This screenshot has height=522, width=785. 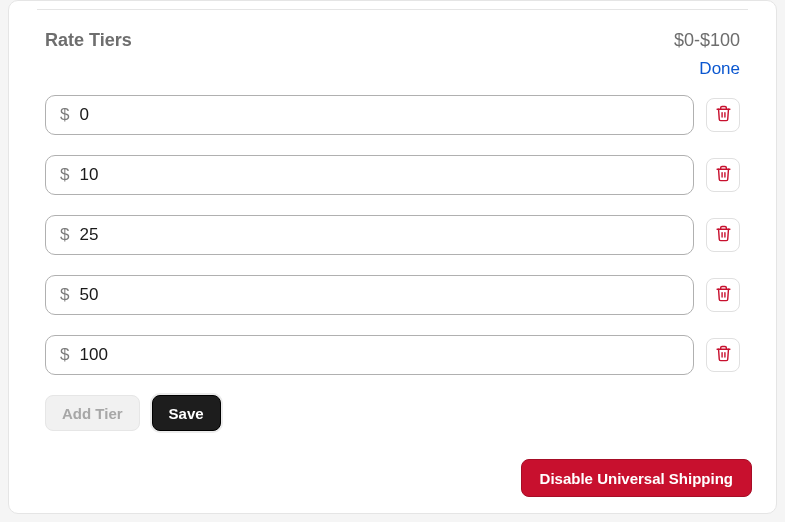 What do you see at coordinates (88, 40) in the screenshot?
I see `section-title: Rate Tiers` at bounding box center [88, 40].